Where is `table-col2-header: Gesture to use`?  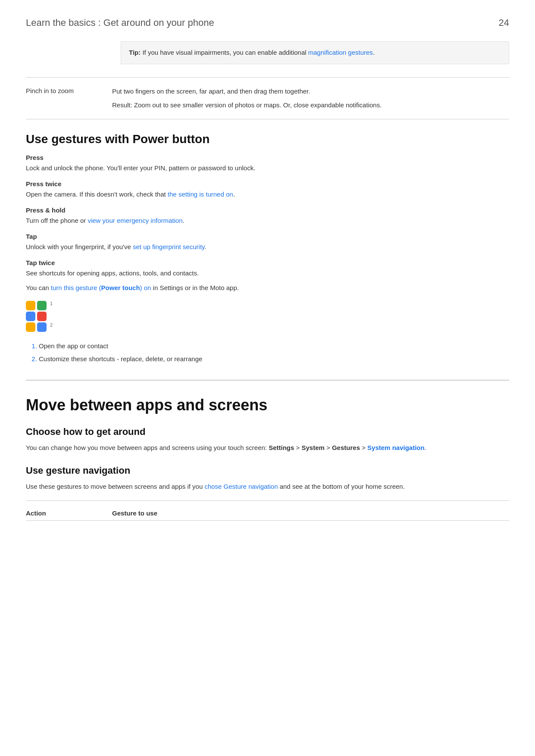 table-col2-header: Gesture to use is located at coordinates (135, 513).